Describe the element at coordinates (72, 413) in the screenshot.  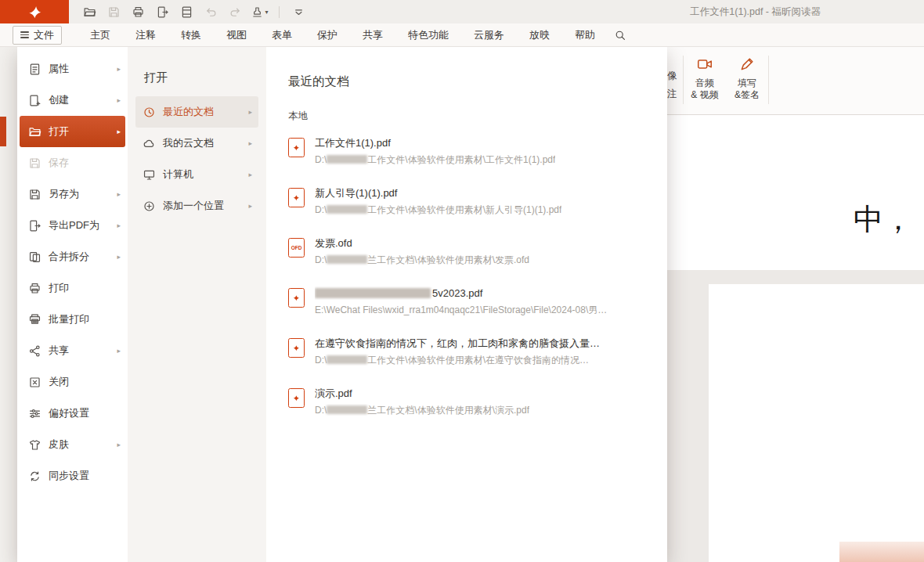
I see `file-menu-item-preferences: 偏好设置` at that location.